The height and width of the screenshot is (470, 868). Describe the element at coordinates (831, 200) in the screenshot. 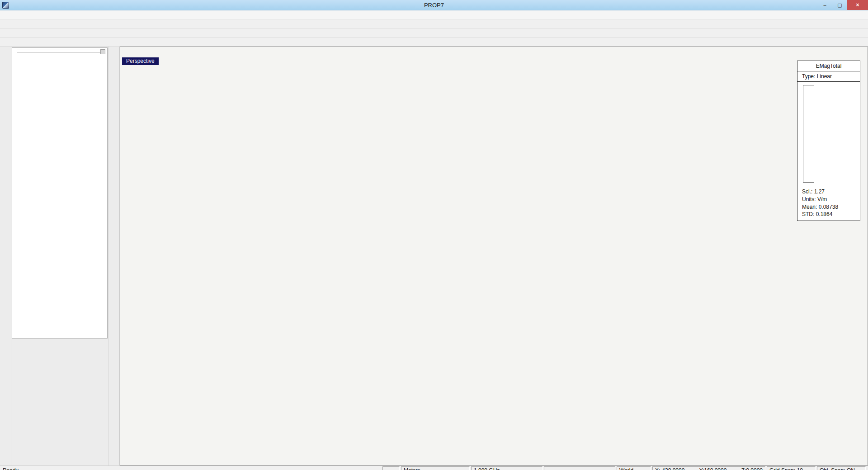

I see `legend-units: Units: V/m` at that location.